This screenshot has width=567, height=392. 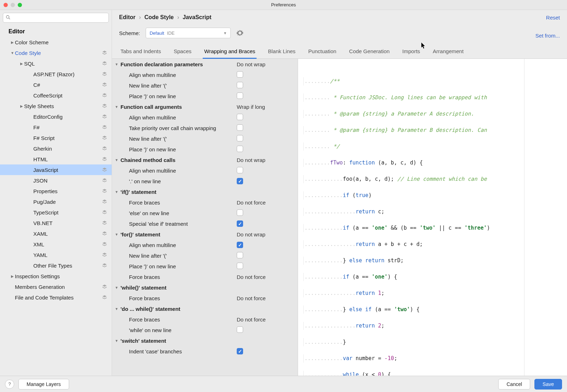 I want to click on sidebar-item-label: Style Sheets, so click(x=63, y=106).